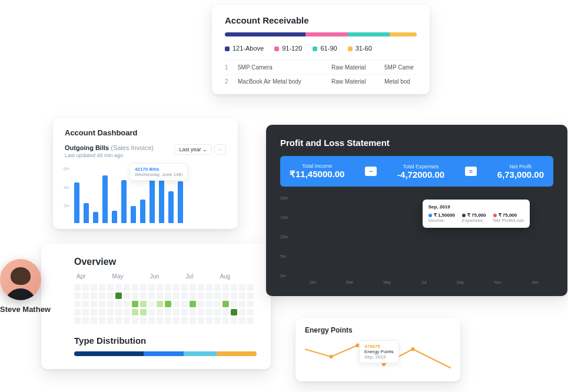 Image resolution: width=568 pixels, height=392 pixels. I want to click on user-badge: Steve Mathew, so click(25, 286).